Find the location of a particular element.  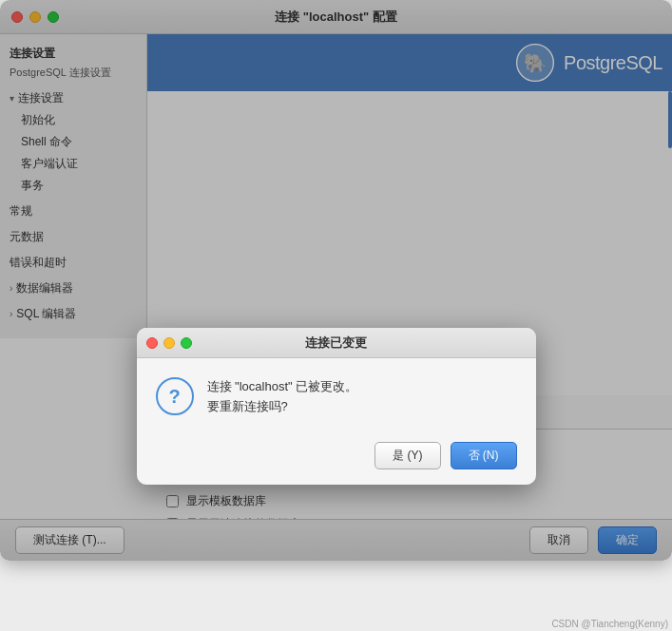

dialog-no-button: 否 (N) is located at coordinates (484, 456).